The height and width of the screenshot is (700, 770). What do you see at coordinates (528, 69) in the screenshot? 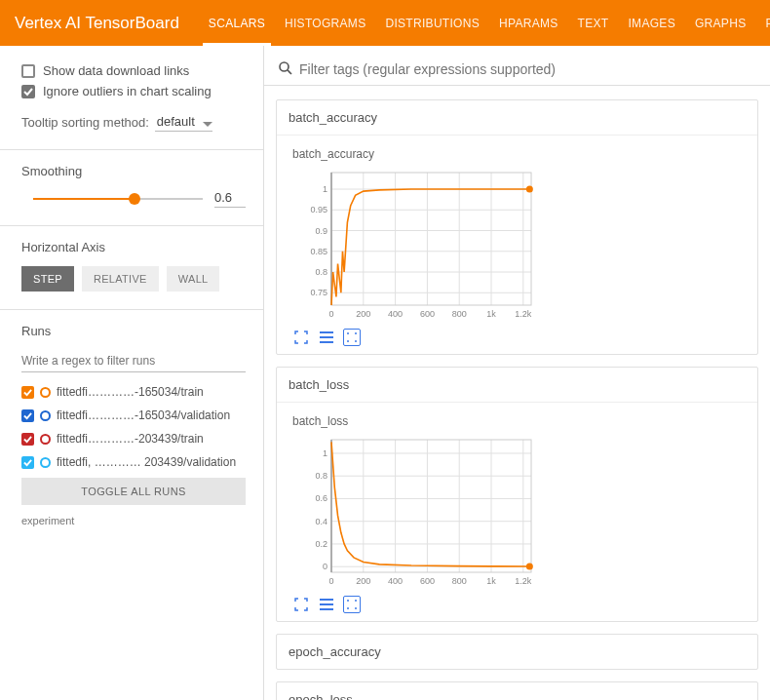
I see `tag-filter-input` at bounding box center [528, 69].